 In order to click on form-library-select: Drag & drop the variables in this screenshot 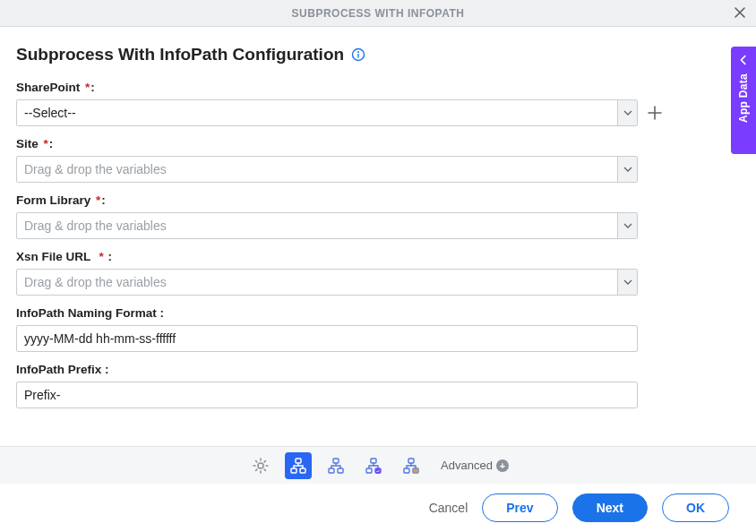, I will do `click(327, 226)`.